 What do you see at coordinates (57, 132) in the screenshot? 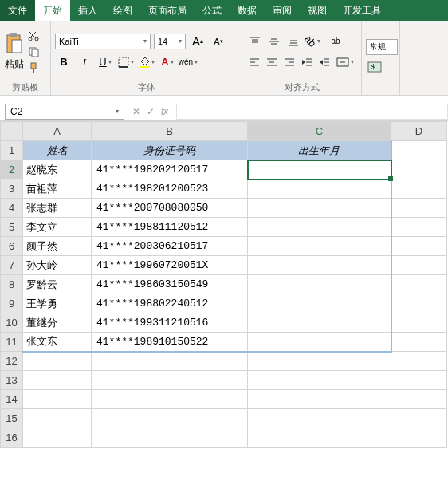
I see `col-header-a: A` at bounding box center [57, 132].